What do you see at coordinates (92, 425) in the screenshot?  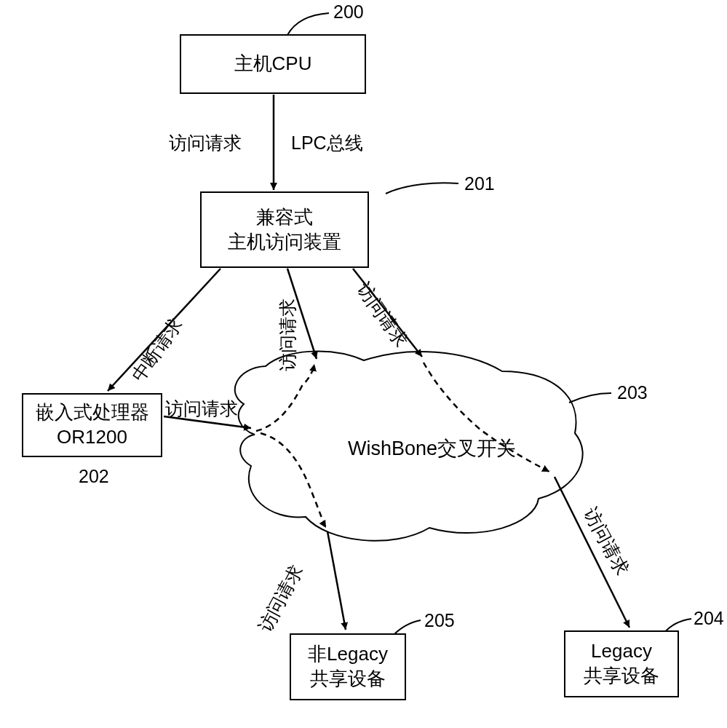 I see `embedded-processor-box: 嵌入式处理器 OR1200` at bounding box center [92, 425].